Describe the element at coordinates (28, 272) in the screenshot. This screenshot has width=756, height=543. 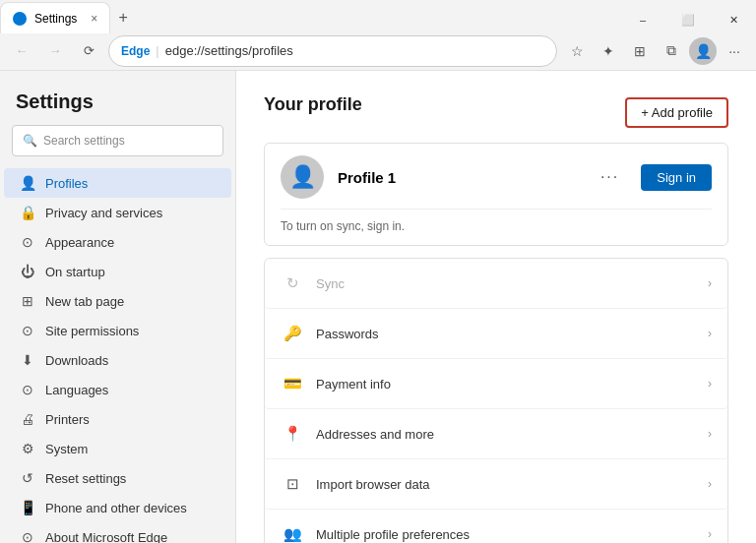
I see `startup-icon: ⏻` at that location.